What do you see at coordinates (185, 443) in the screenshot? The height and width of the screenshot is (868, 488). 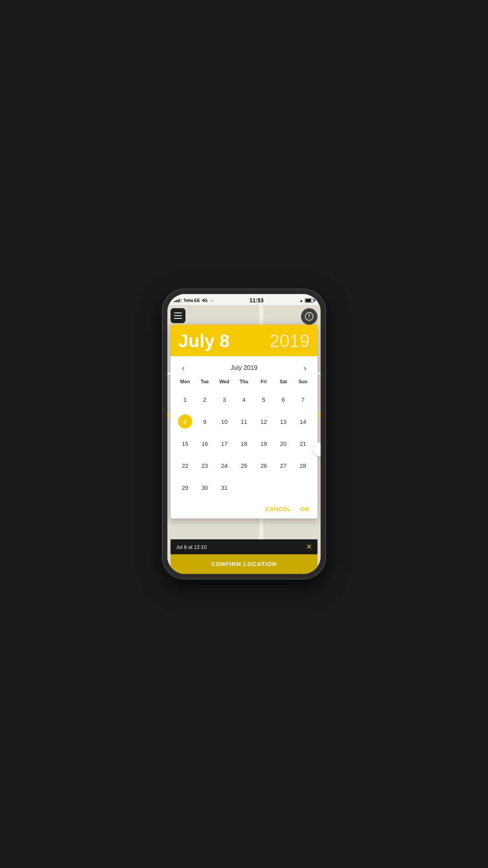 I see `calendar-day: 15` at bounding box center [185, 443].